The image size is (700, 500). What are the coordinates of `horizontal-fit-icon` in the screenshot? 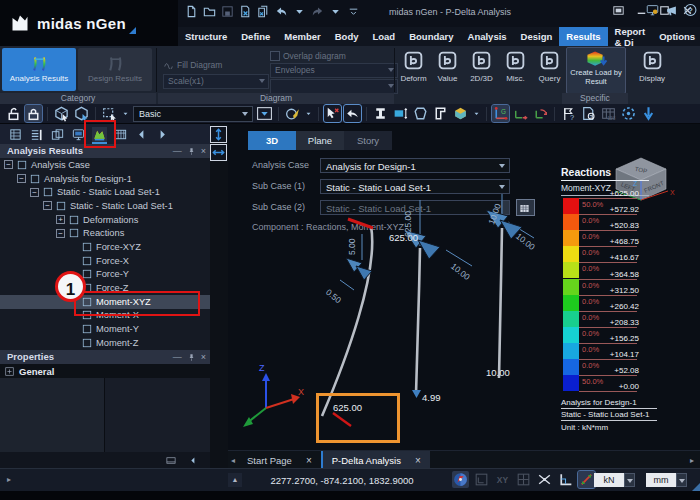 It's located at (218, 152).